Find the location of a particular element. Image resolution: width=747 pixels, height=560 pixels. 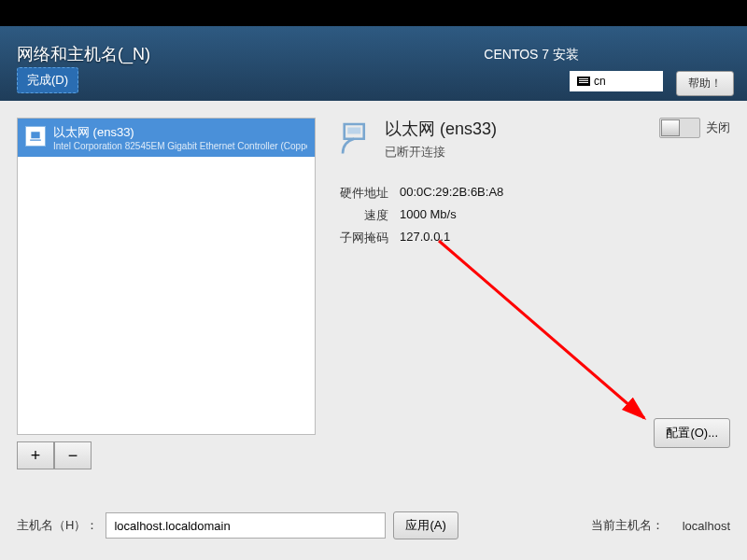

remove-nic-button: − is located at coordinates (73, 455).